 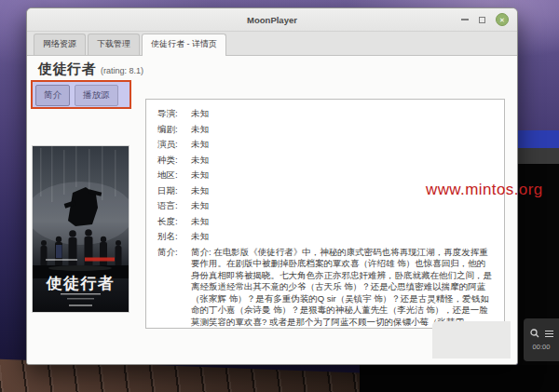 What do you see at coordinates (272, 20) in the screenshot?
I see `titlebar: MoonPlayer ✕` at bounding box center [272, 20].